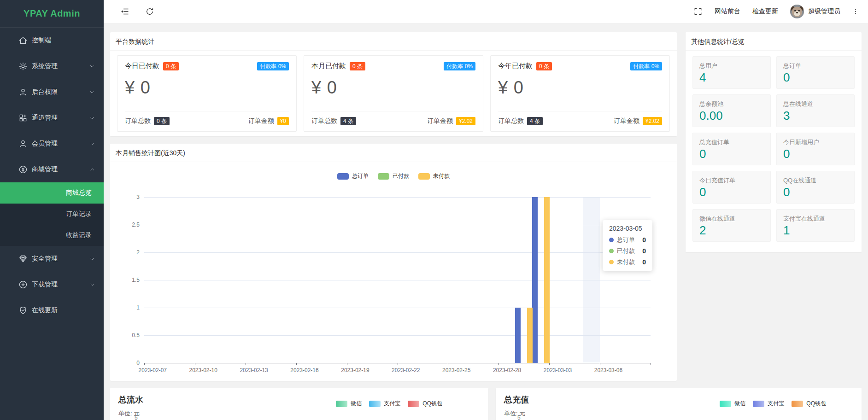 The image size is (868, 420). I want to click on order-total-group: 订单总数4 条, so click(521, 121).